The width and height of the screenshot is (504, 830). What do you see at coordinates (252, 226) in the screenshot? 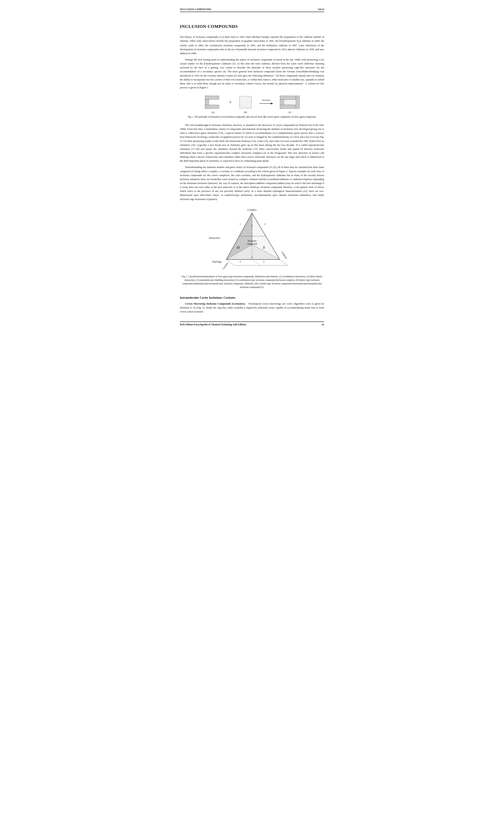
I see `svg-text: I` at bounding box center [252, 226].